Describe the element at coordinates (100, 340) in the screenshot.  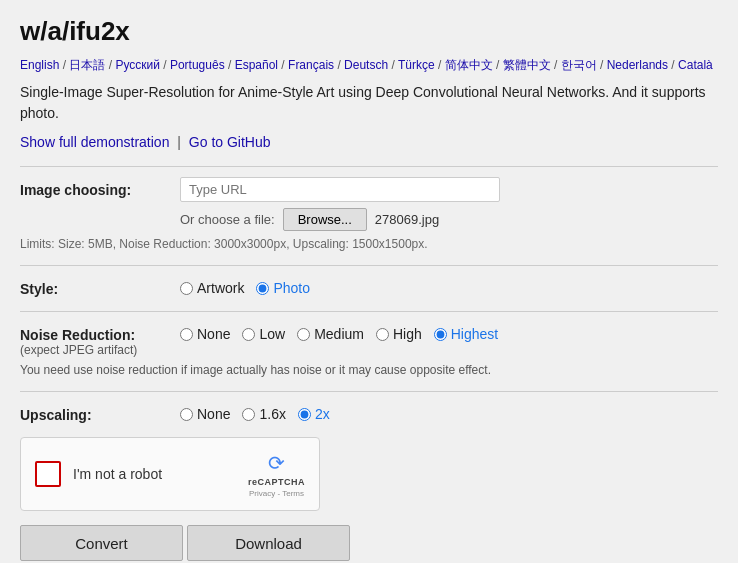
I see `noise-reduction-label-group: Noise Reduction: (expect JPEG artifact)` at that location.